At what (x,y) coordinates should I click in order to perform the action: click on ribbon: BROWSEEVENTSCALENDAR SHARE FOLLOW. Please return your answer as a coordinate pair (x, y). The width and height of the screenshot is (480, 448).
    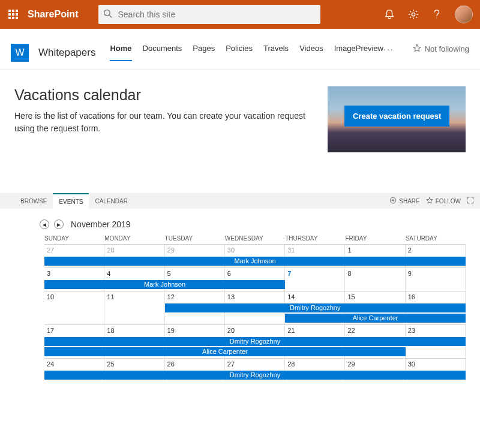
    Looking at the image, I should click on (240, 201).